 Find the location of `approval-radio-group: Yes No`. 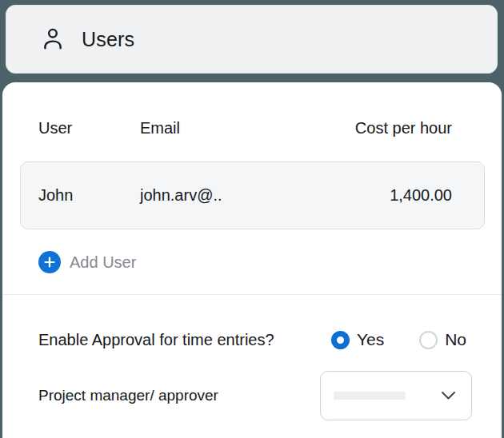

approval-radio-group: Yes No is located at coordinates (398, 340).